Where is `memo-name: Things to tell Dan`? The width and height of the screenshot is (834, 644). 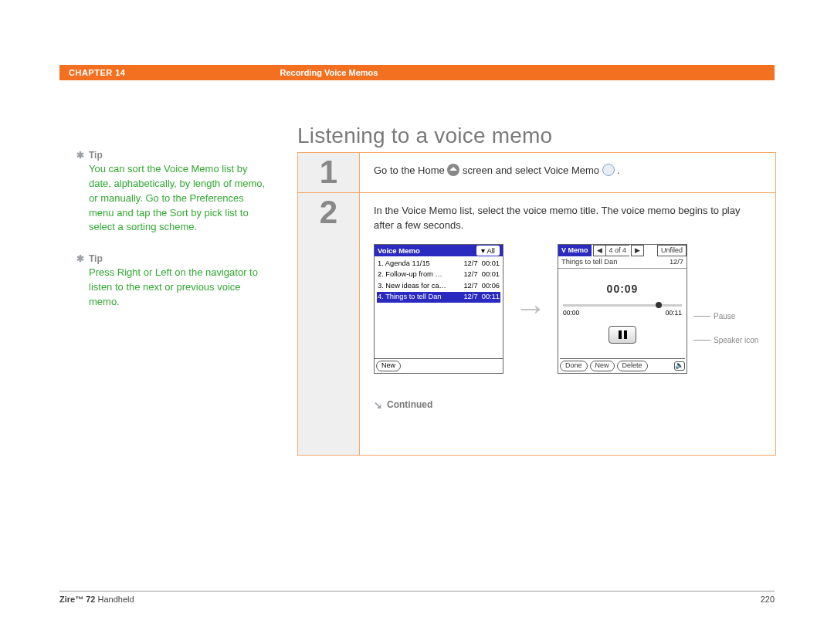 memo-name: Things to tell Dan is located at coordinates (589, 263).